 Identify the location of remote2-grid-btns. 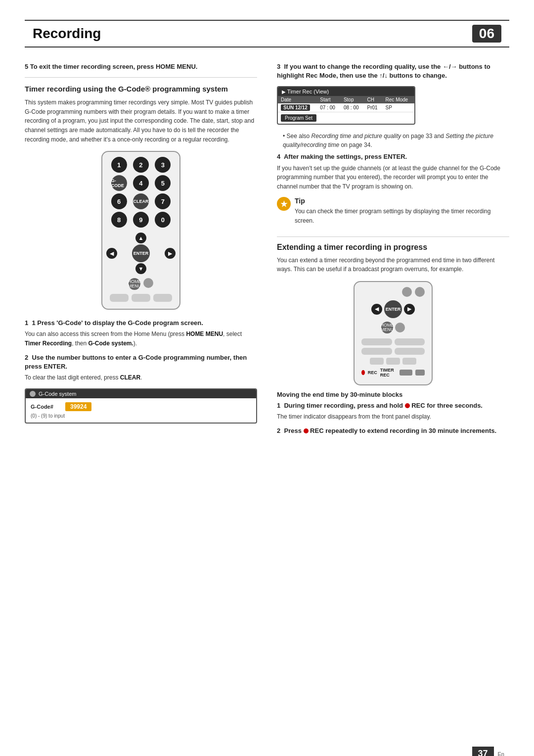
(393, 346).